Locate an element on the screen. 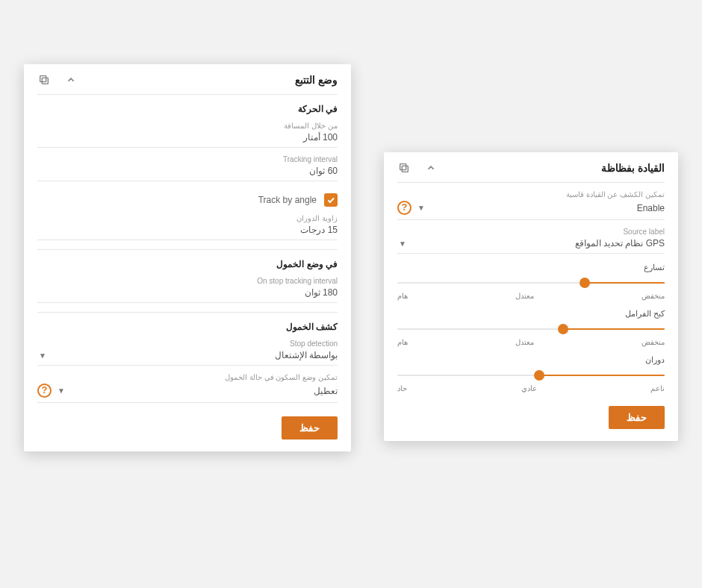  enable-detection-label: تمكين الكشف عن القيادة قاسية is located at coordinates (531, 194).